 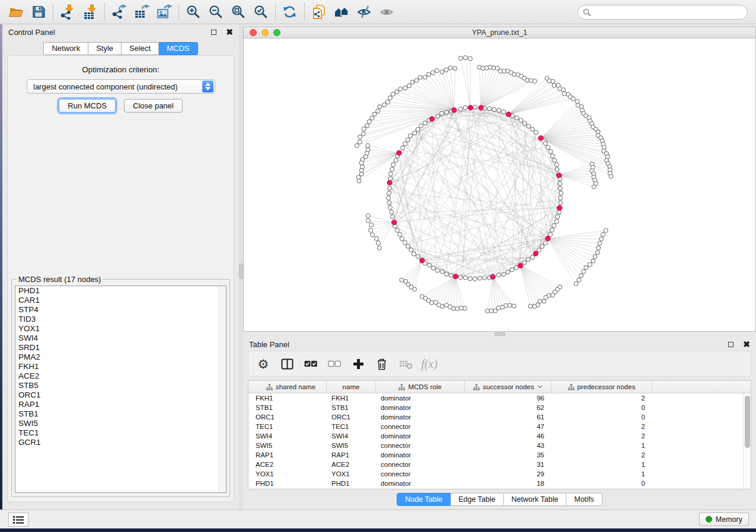 What do you see at coordinates (406, 364) in the screenshot?
I see `delete-table-button` at bounding box center [406, 364].